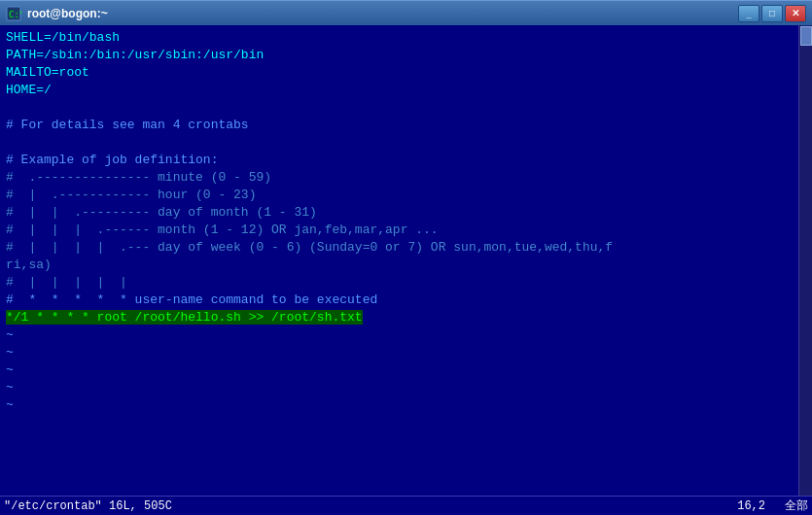 This screenshot has height=515, width=812. What do you see at coordinates (403, 108) in the screenshot?
I see `line-blank1` at bounding box center [403, 108].